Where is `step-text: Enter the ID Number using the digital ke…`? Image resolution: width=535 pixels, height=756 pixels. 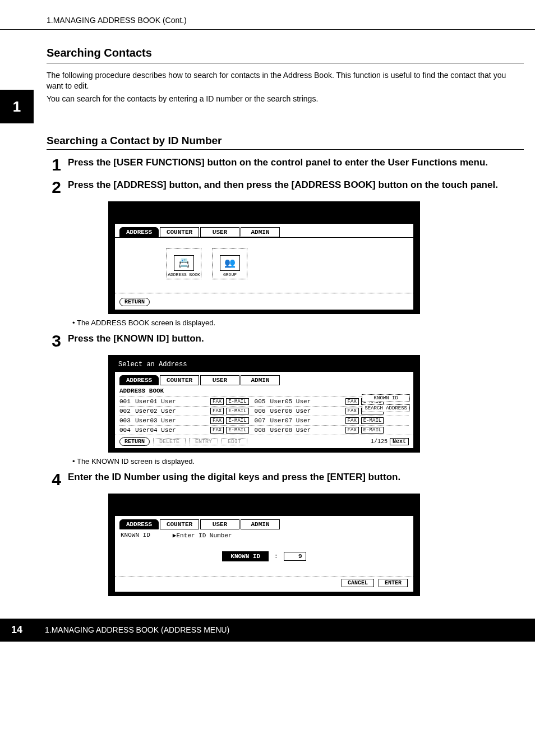
step-text: Enter the ID Number using the digital ke… is located at coordinates (296, 478).